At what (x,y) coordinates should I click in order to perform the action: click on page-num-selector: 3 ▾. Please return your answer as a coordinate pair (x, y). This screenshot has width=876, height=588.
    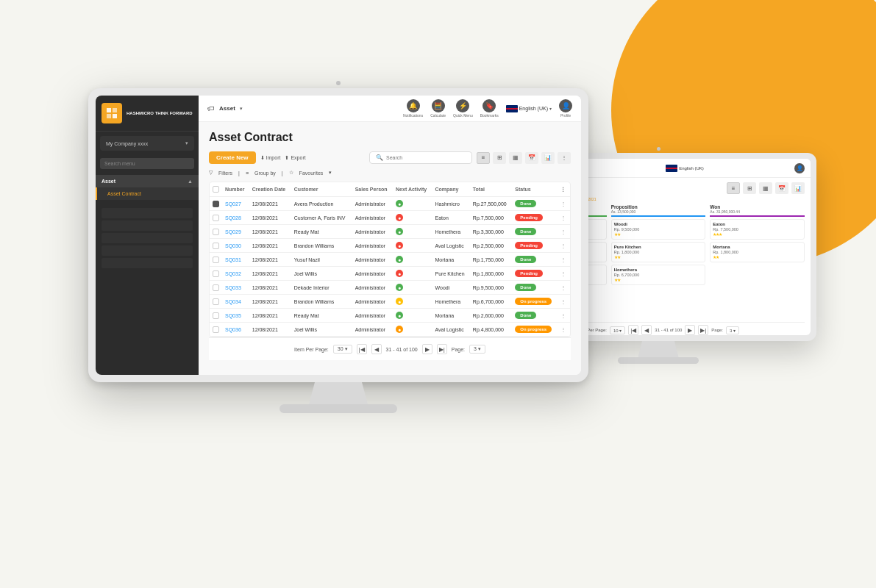
    Looking at the image, I should click on (477, 349).